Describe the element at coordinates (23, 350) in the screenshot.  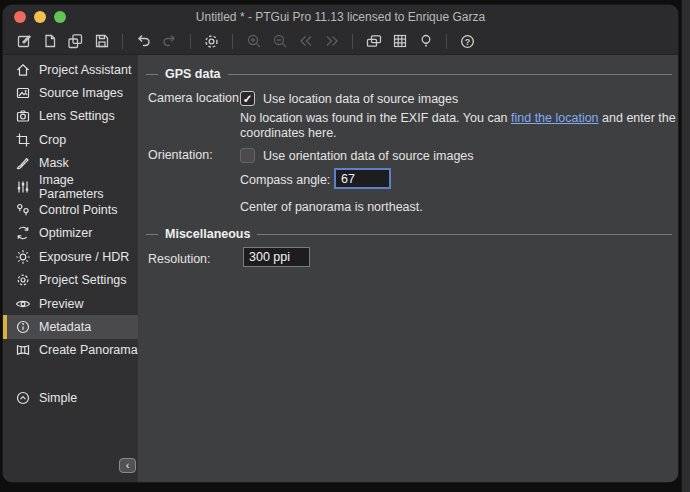
I see `panorama-icon` at that location.